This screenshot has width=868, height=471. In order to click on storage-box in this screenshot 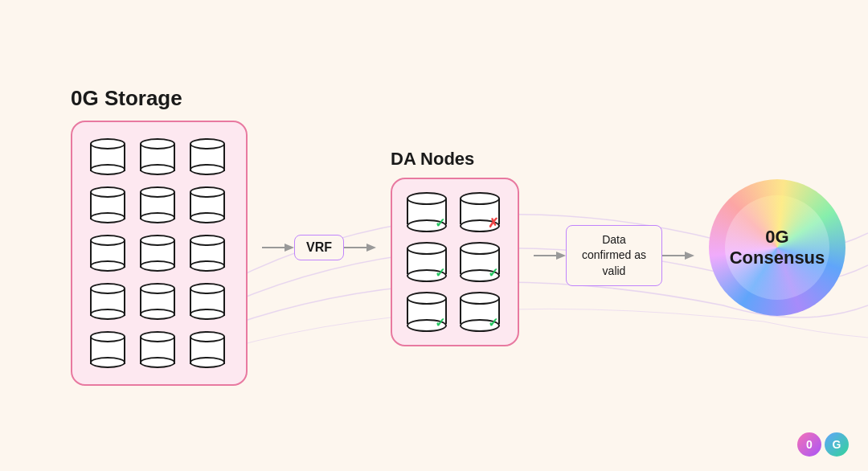, I will do `click(159, 253)`.